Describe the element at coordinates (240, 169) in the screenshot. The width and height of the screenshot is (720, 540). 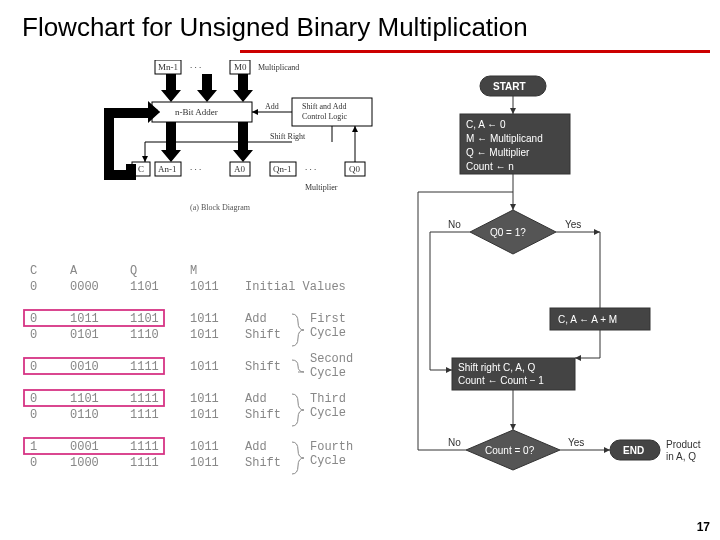
I see `svg-text: A0` at that location.